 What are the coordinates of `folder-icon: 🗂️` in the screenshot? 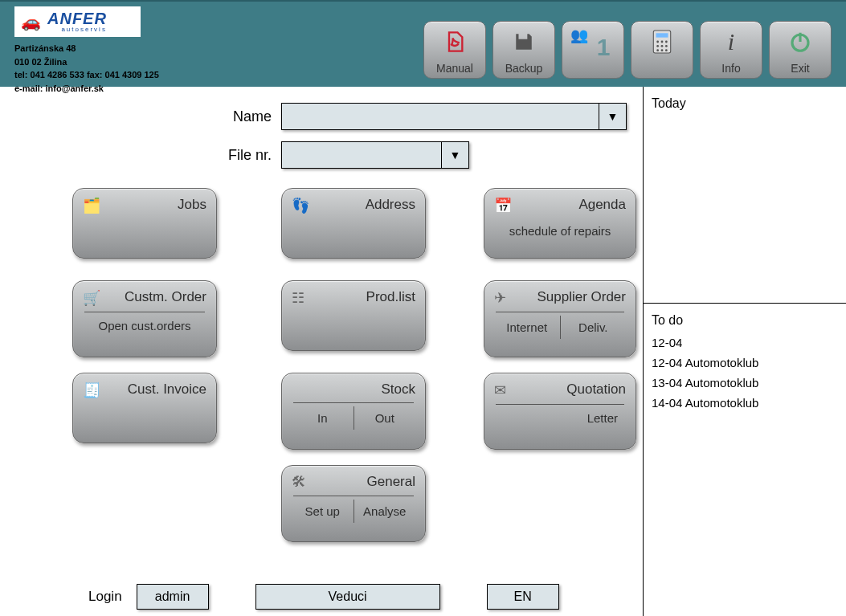 It's located at (94, 206).